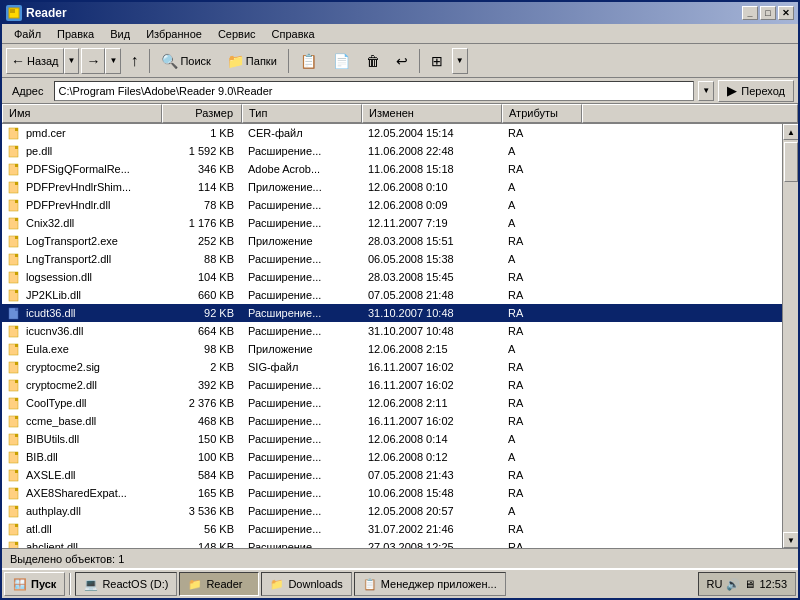 The width and height of the screenshot is (800, 600). I want to click on file-modified: 31.10.2007 10:48, so click(432, 313).